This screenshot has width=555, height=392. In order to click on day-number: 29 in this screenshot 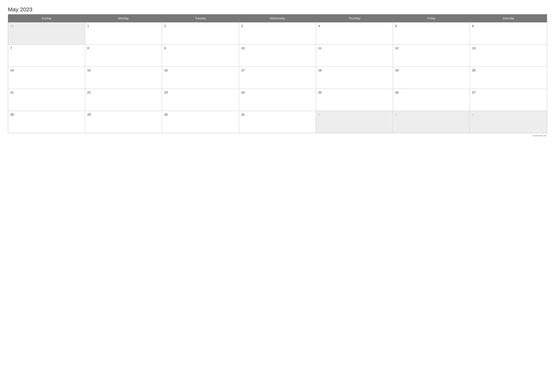, I will do `click(89, 114)`.